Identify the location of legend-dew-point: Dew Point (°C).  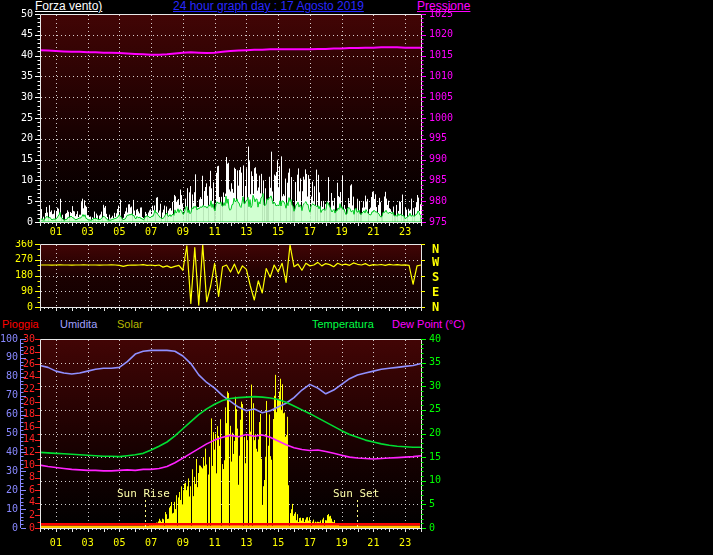
(428, 324).